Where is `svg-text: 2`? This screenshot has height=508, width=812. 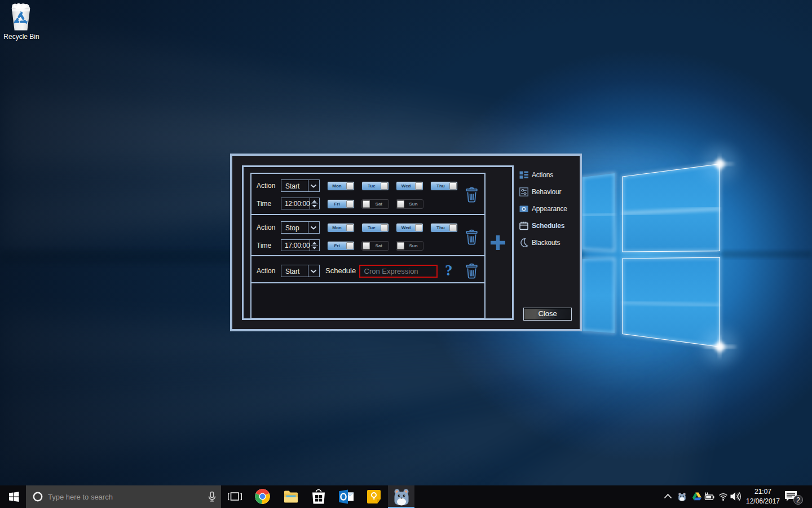
svg-text: 2 is located at coordinates (798, 500).